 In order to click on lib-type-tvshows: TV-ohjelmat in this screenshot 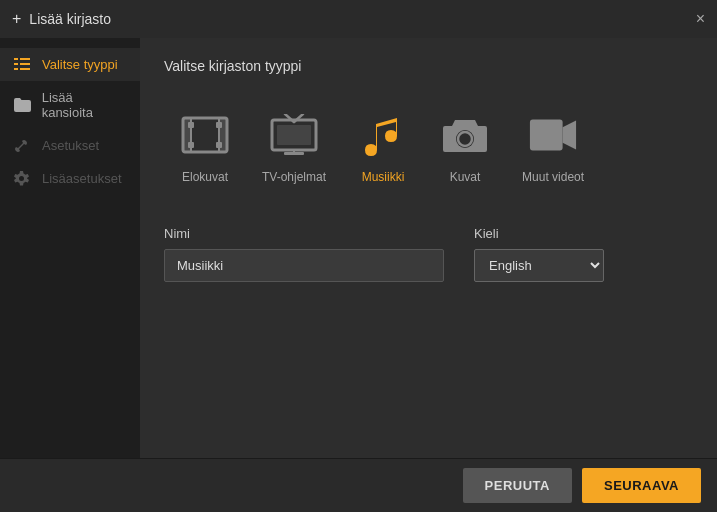, I will do `click(294, 147)`.